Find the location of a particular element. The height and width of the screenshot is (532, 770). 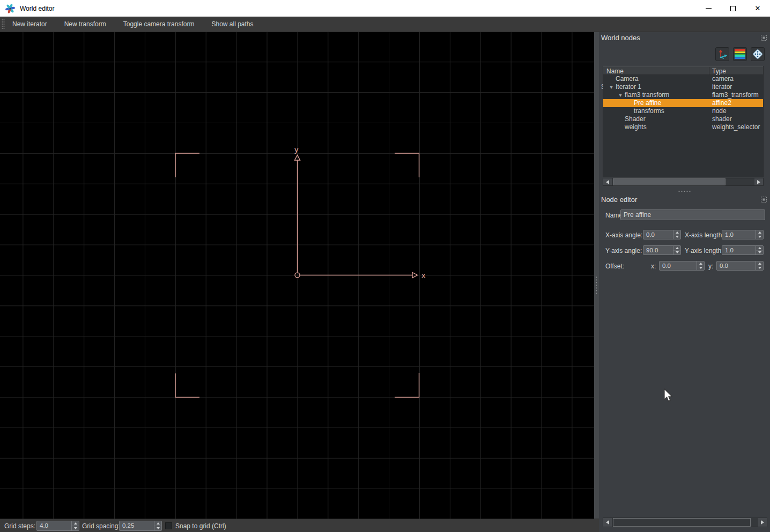

arrow-right-icon is located at coordinates (762, 522).